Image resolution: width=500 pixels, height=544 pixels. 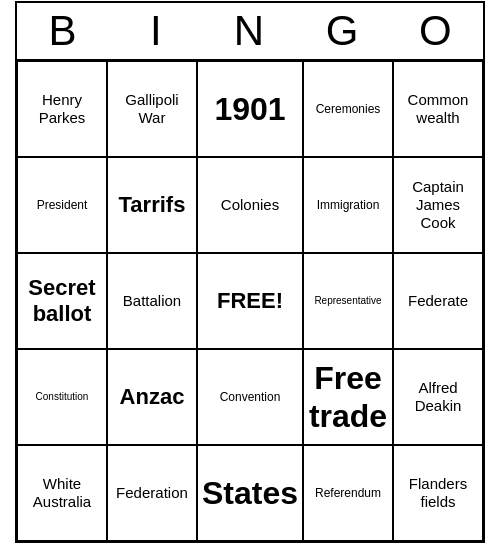 I want to click on cell-text-3: Ceremonies, so click(x=348, y=109).